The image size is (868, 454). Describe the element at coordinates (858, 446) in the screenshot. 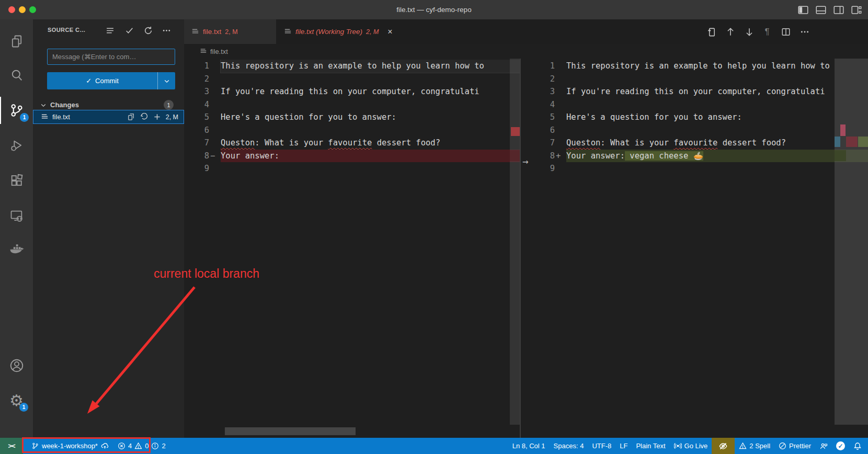

I see `bell-icon` at that location.